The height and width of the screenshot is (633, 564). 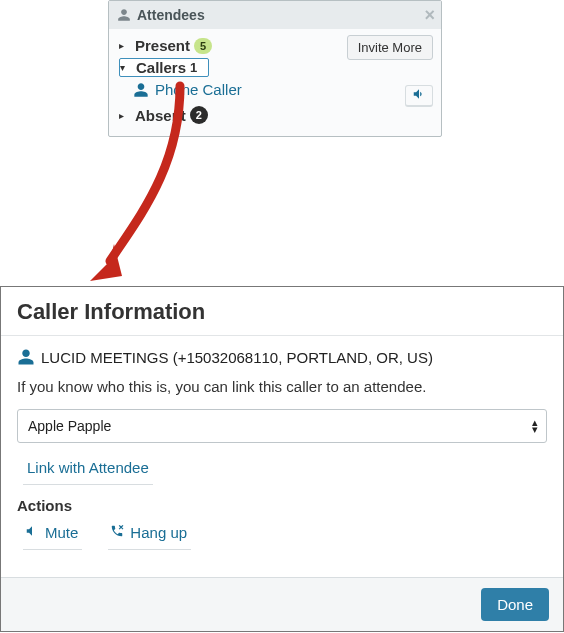 I want to click on caller-display-line: LUCID MEETINGS (+15032068110, PORTLAND, …, so click(x=282, y=357).